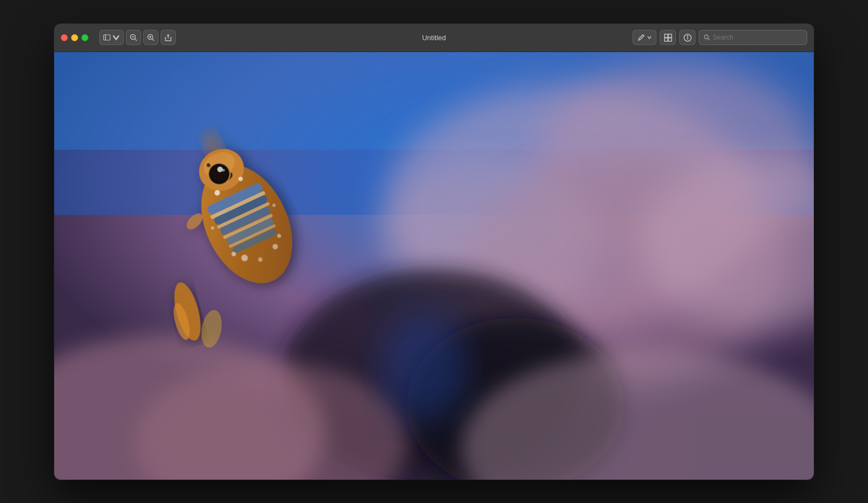 Image resolution: width=868 pixels, height=503 pixels. What do you see at coordinates (644, 37) in the screenshot?
I see `pen-tool-button` at bounding box center [644, 37].